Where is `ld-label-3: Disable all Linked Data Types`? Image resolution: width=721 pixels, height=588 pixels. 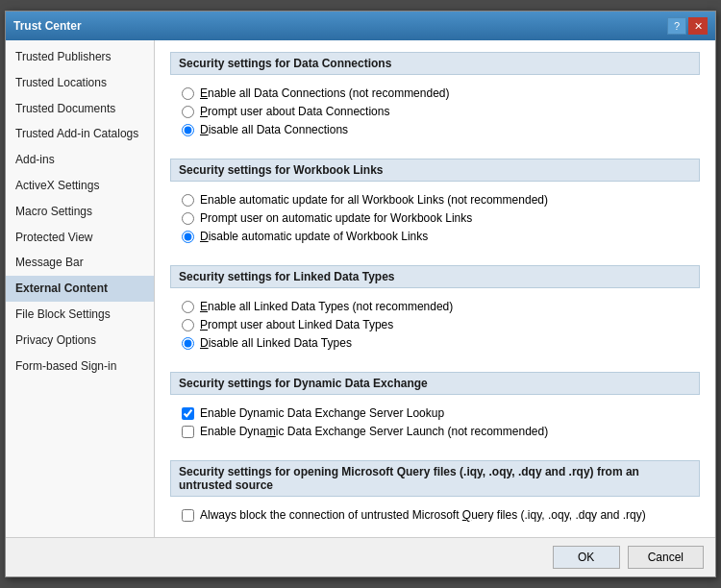 ld-label-3: Disable all Linked Data Types is located at coordinates (276, 343).